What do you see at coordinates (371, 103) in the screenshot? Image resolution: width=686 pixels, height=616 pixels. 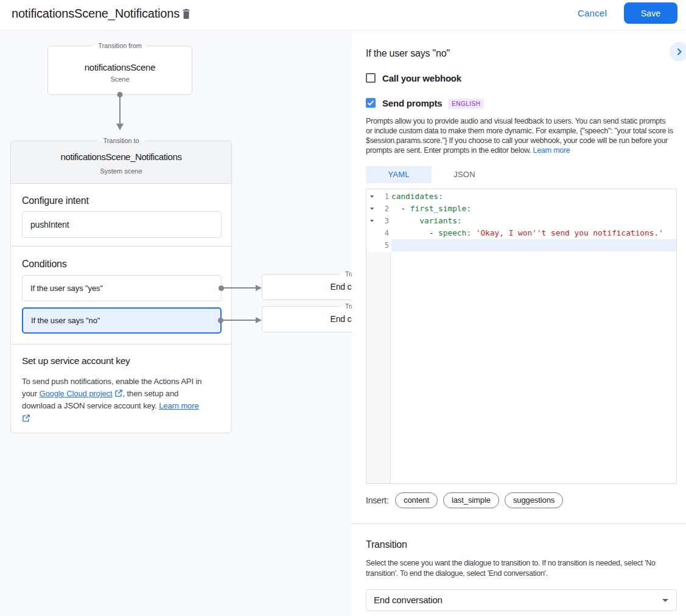 I see `send-prompts-checkbox` at bounding box center [371, 103].